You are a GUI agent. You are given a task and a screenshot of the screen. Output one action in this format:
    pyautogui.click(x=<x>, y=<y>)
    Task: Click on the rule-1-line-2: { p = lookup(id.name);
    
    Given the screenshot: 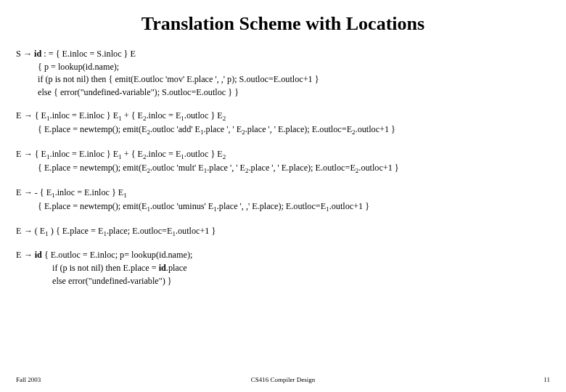 What is the action you would take?
    pyautogui.click(x=283, y=68)
    